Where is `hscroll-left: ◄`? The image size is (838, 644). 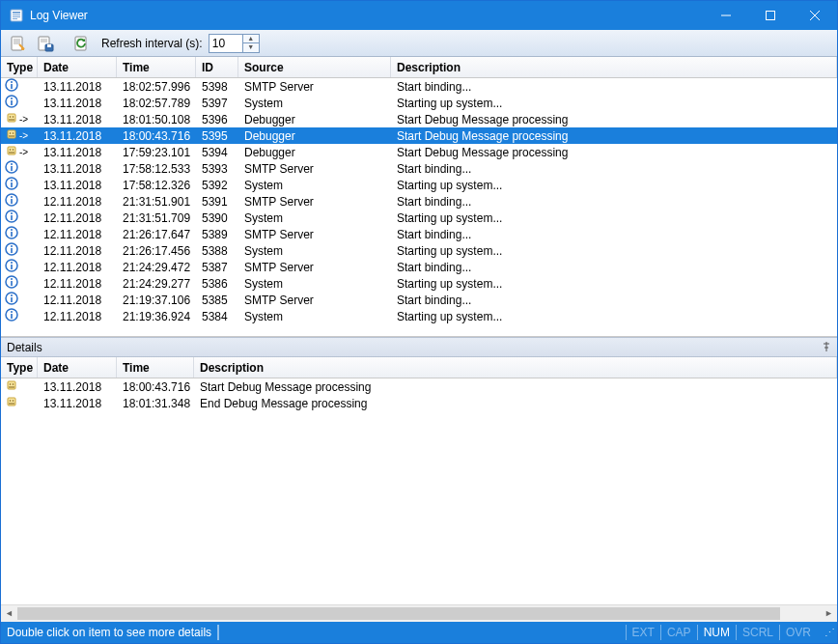 hscroll-left: ◄ is located at coordinates (10, 614).